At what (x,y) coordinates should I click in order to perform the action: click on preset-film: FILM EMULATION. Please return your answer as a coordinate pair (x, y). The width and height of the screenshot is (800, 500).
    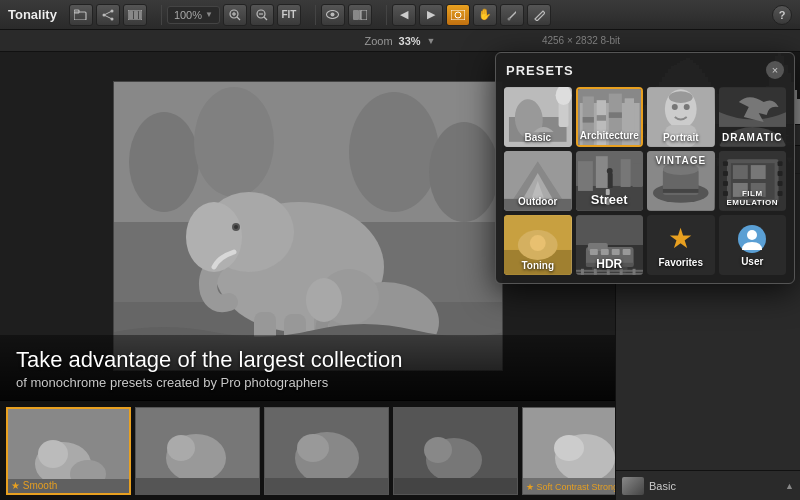
    Looking at the image, I should click on (753, 181).